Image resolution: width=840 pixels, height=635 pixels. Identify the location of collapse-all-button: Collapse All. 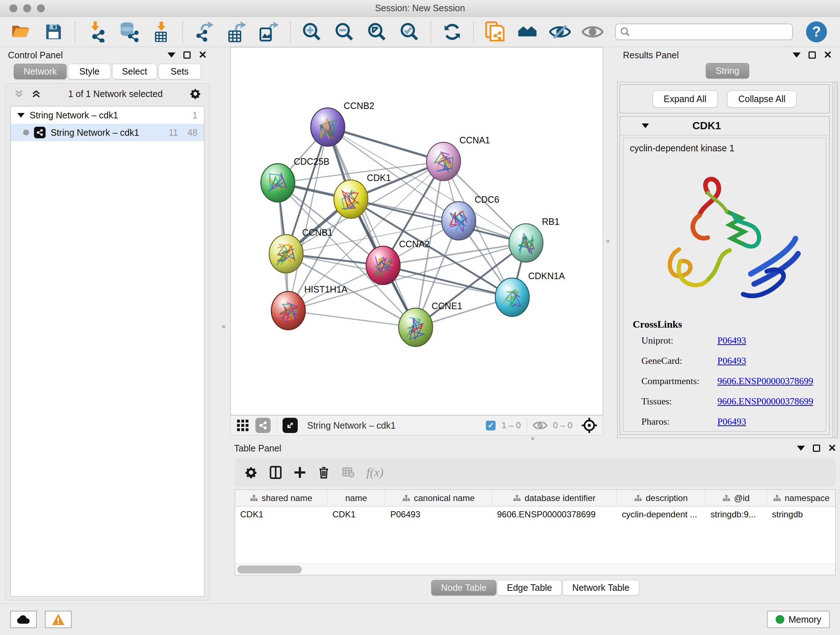
(762, 99).